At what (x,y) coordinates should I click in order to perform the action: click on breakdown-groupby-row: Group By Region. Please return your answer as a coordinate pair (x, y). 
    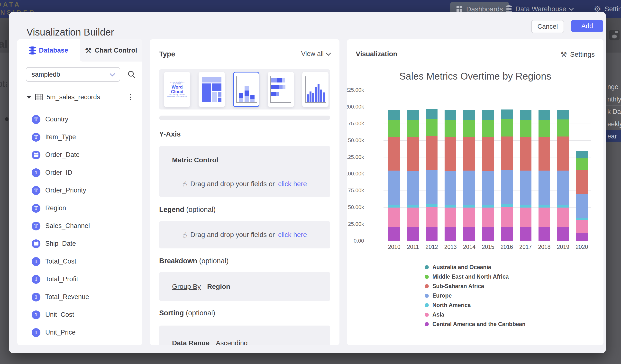
    Looking at the image, I should click on (245, 286).